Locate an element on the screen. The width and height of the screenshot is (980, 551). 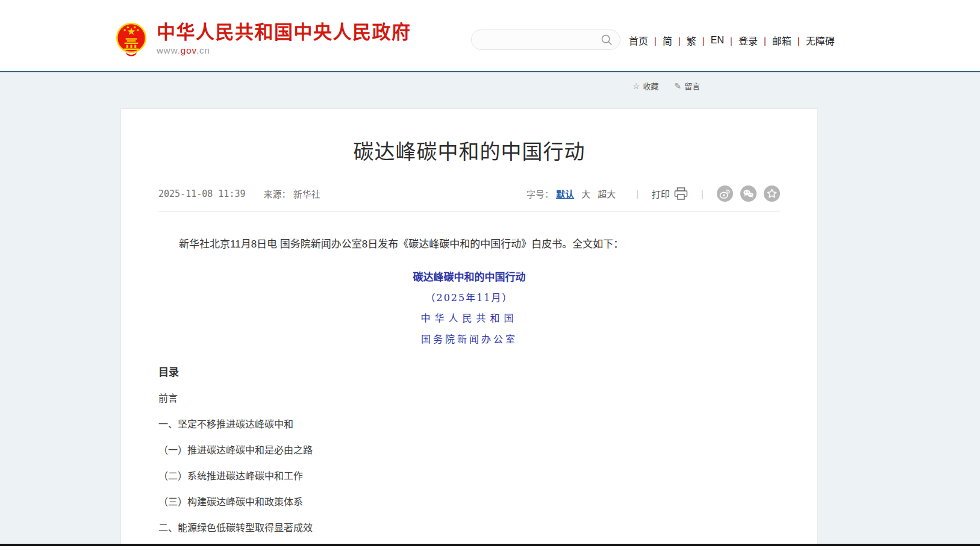
site-header: 中华人民共和国中央人民政府 www.gov.cn 首页 | 简 | 繁 | EN… is located at coordinates (490, 36).